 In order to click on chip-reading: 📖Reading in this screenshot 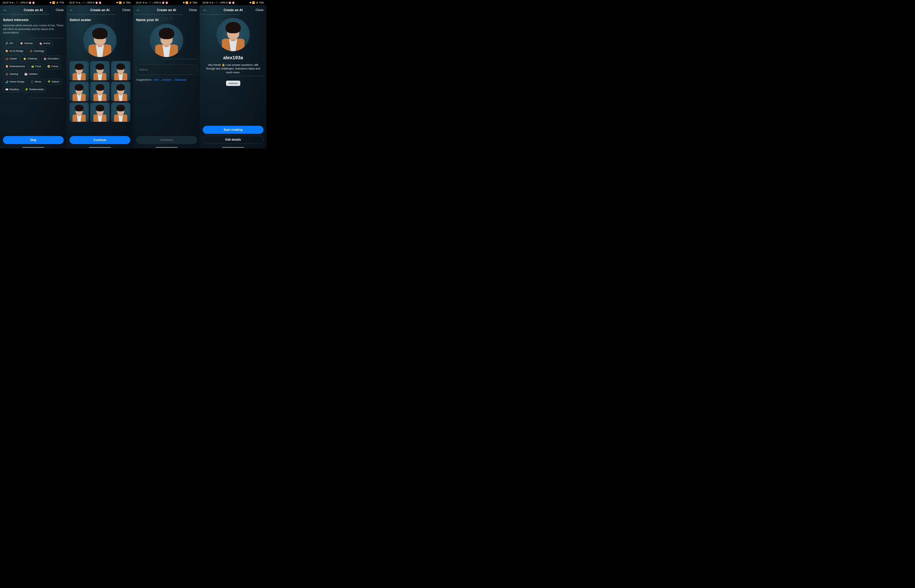, I will do `click(12, 89)`.